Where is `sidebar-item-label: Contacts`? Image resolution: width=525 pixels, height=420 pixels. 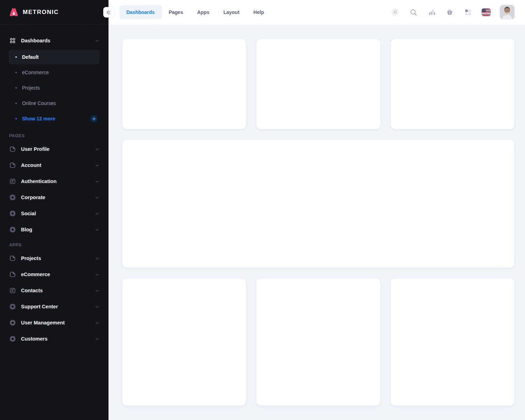 sidebar-item-label: Contacts is located at coordinates (32, 290).